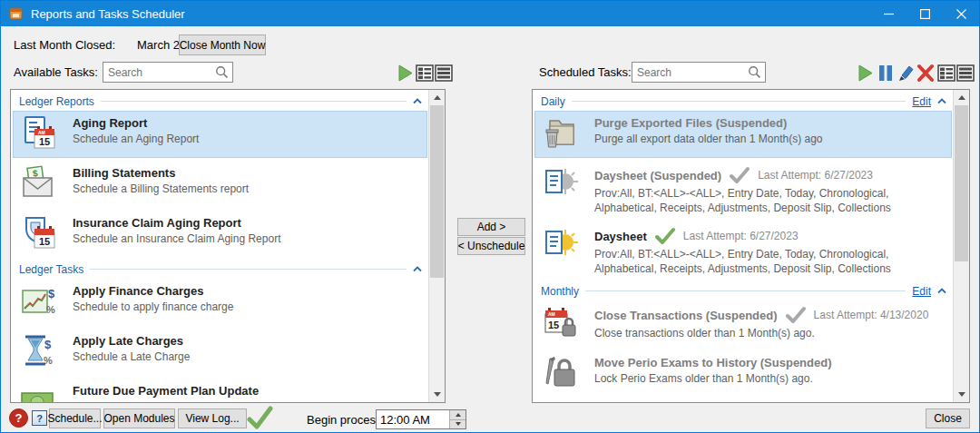  I want to click on task-item: Daysheet (Suspended)Last Attempt: 6/27/2…, so click(743, 190).